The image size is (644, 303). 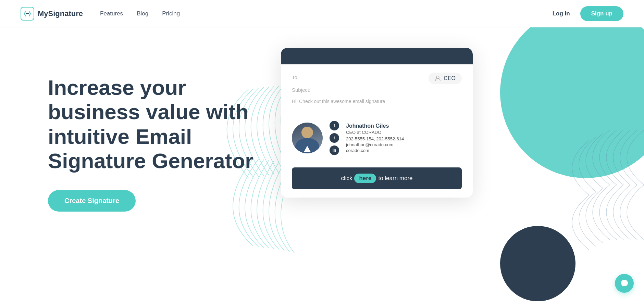 I want to click on signature-avatar, so click(x=307, y=138).